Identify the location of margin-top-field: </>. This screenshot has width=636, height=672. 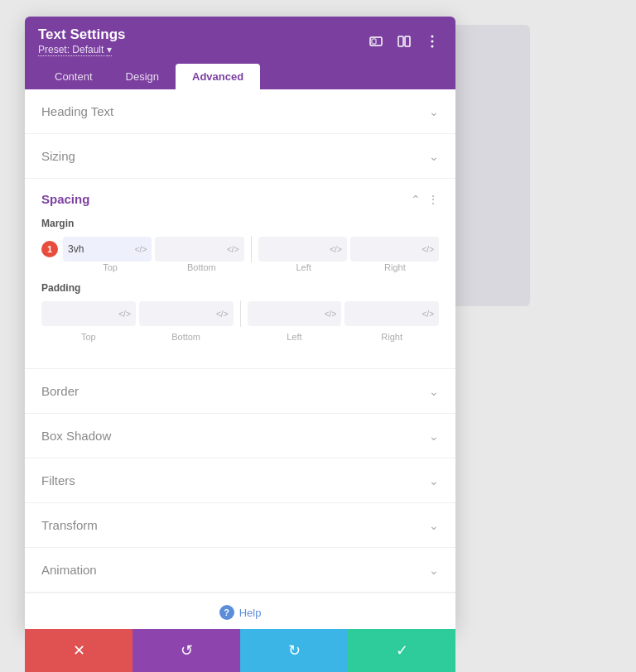
(108, 249).